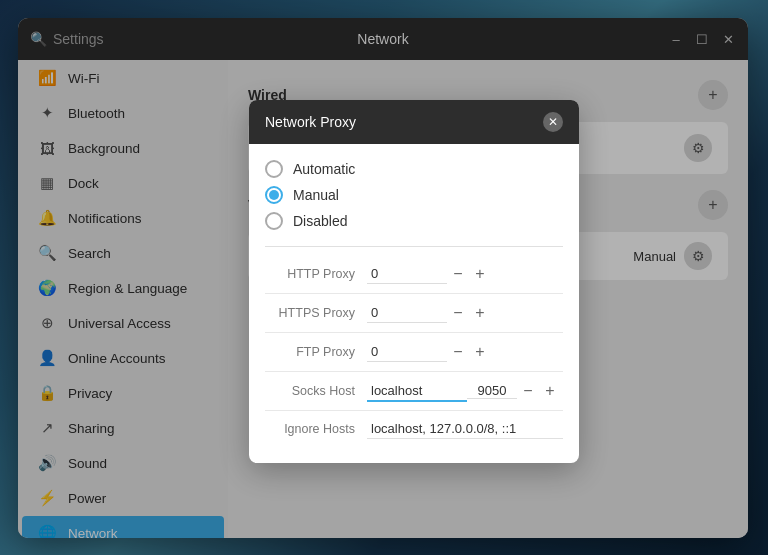 The width and height of the screenshot is (768, 555). I want to click on modal-divider, so click(414, 246).